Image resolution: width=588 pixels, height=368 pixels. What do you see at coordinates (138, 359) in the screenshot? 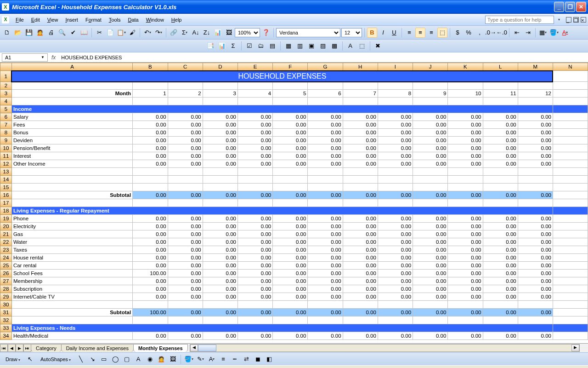
I see `wordart-icon: A` at bounding box center [138, 359].